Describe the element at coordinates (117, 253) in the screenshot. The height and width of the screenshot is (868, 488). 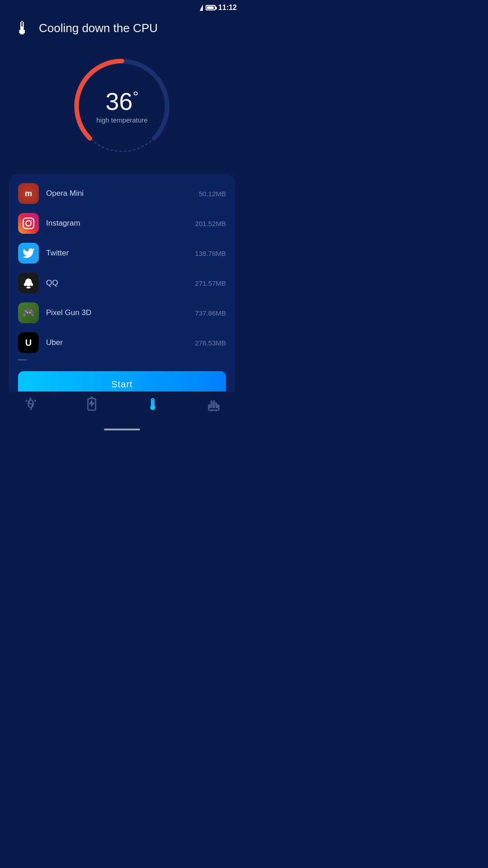
I see `app-name: Twitter` at that location.